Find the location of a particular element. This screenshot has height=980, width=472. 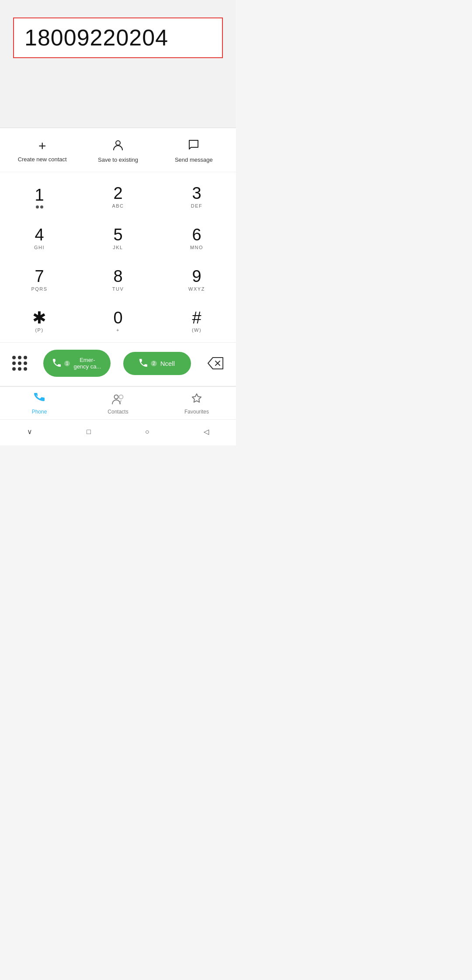

dial-letters-2: ABC is located at coordinates (118, 207).